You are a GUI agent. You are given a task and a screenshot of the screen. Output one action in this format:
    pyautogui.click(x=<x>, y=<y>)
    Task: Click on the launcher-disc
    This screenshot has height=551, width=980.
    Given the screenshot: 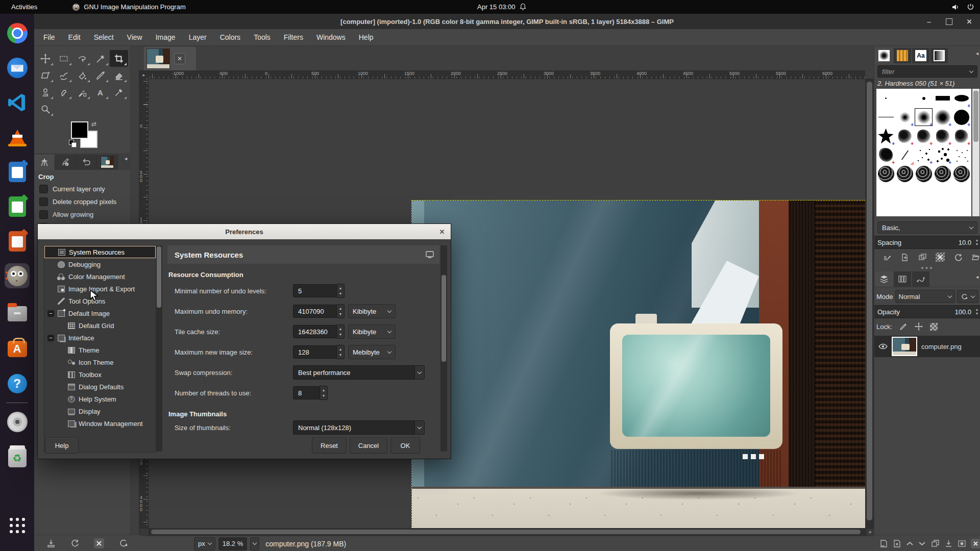 What is the action you would take?
    pyautogui.click(x=17, y=421)
    